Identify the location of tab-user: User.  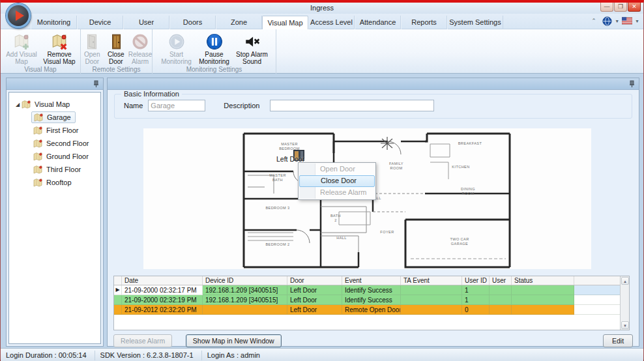
(146, 22).